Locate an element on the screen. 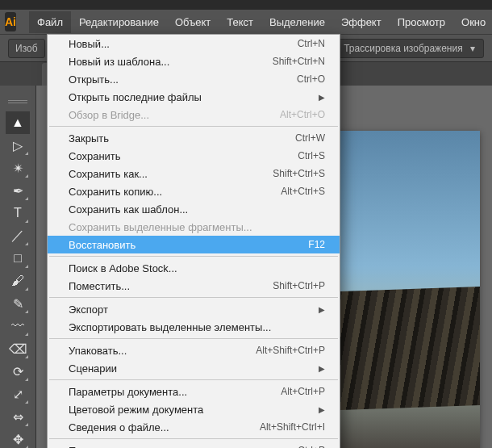 Image resolution: width=492 pixels, height=448 pixels. menu-item-shortcut: Shift+Ctrl+P is located at coordinates (298, 286).